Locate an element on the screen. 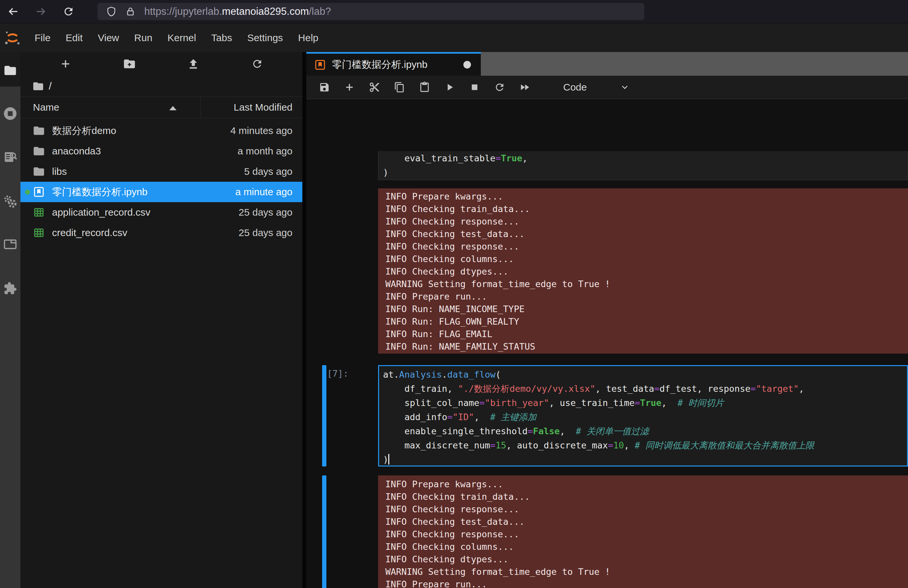  output-area-2: INFO Prepare kwargs...INFO Checking trai… is located at coordinates (643, 532).